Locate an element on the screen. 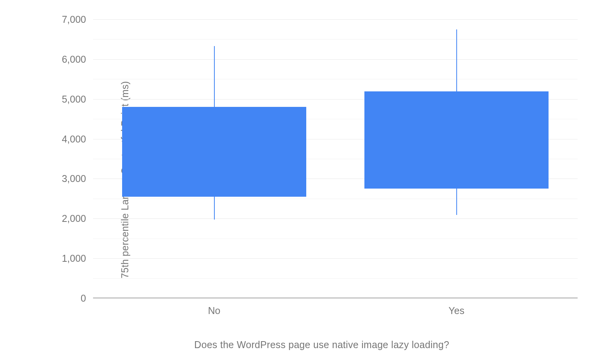 The width and height of the screenshot is (597, 364). y-tick-label: 2,000 is located at coordinates (78, 218).